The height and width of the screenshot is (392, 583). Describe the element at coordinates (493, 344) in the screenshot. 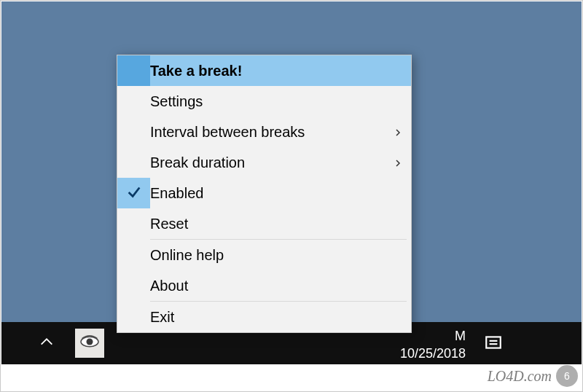

I see `notification-center-button` at that location.